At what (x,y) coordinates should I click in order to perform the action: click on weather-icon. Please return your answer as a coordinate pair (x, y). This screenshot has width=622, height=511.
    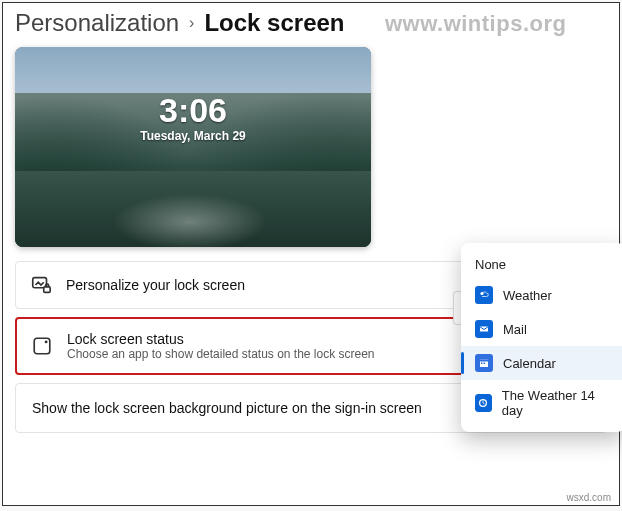
    Looking at the image, I should click on (484, 295).